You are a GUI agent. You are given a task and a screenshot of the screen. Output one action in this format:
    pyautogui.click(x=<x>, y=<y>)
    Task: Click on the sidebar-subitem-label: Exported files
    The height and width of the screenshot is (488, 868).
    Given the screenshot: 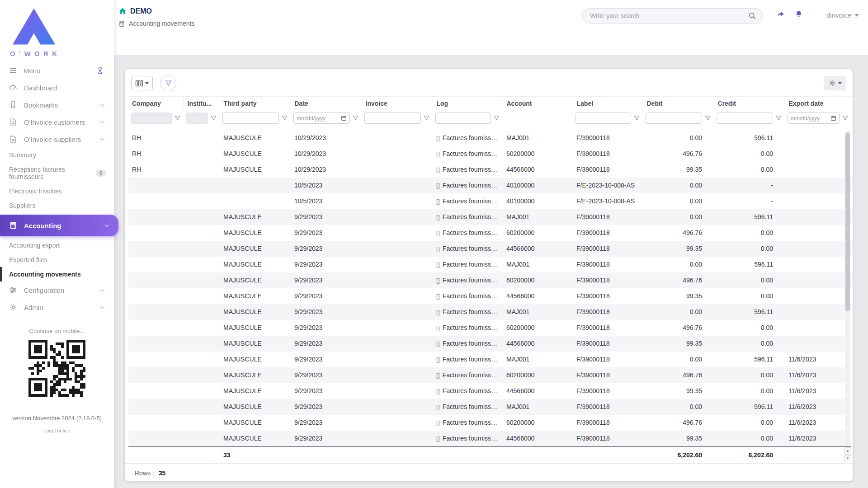 What is the action you would take?
    pyautogui.click(x=28, y=260)
    